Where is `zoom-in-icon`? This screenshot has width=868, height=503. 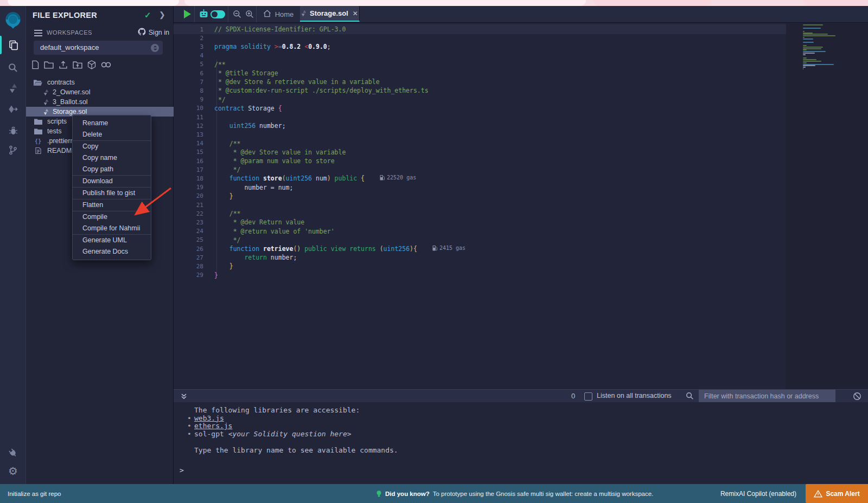
zoom-in-icon is located at coordinates (250, 14).